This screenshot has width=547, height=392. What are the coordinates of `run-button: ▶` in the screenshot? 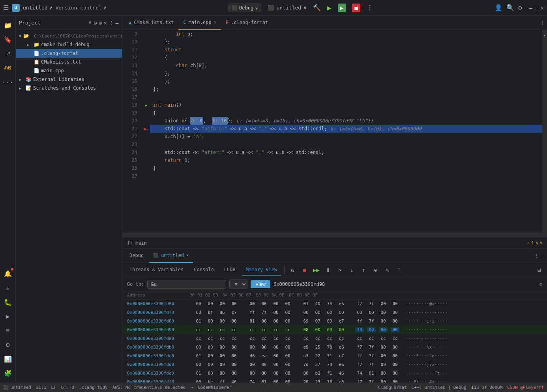 It's located at (329, 8).